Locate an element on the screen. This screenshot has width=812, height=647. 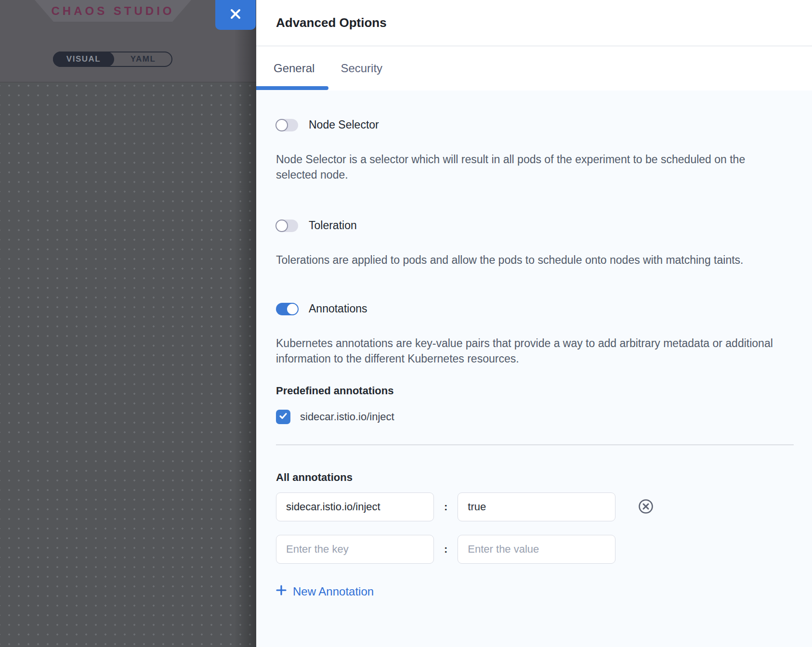
tab-security: Security is located at coordinates (361, 68).